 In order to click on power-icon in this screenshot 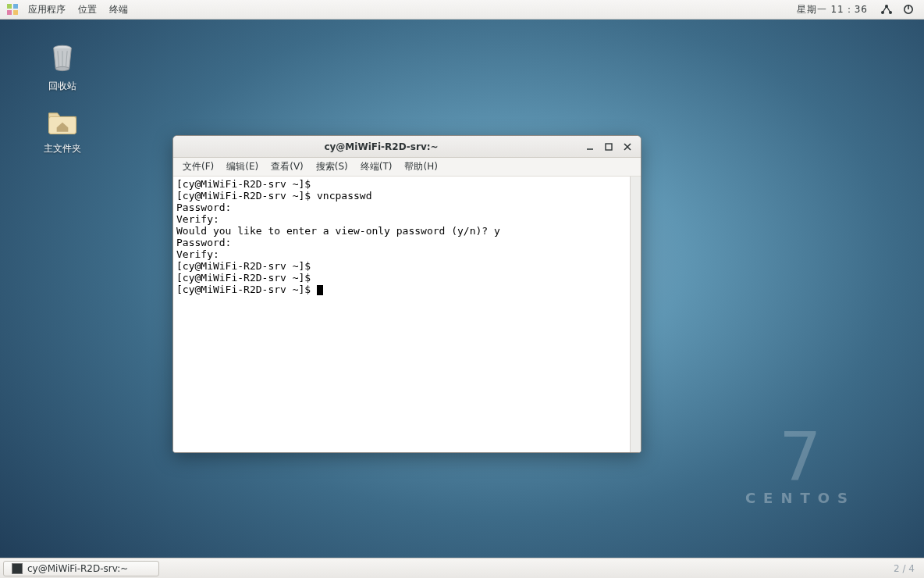, I will do `click(908, 9)`.